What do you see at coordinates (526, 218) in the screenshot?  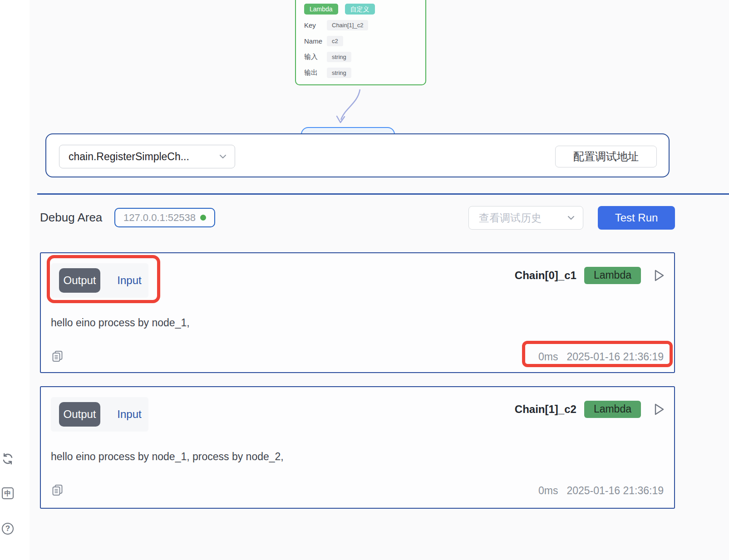 I see `debug-history-select: 查看调试历史` at bounding box center [526, 218].